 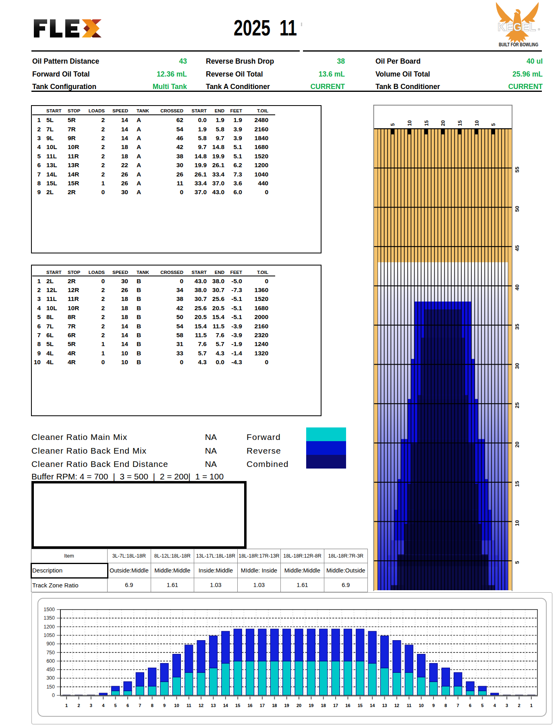 What do you see at coordinates (49, 635) in the screenshot?
I see `svg-text: 1050` at bounding box center [49, 635].